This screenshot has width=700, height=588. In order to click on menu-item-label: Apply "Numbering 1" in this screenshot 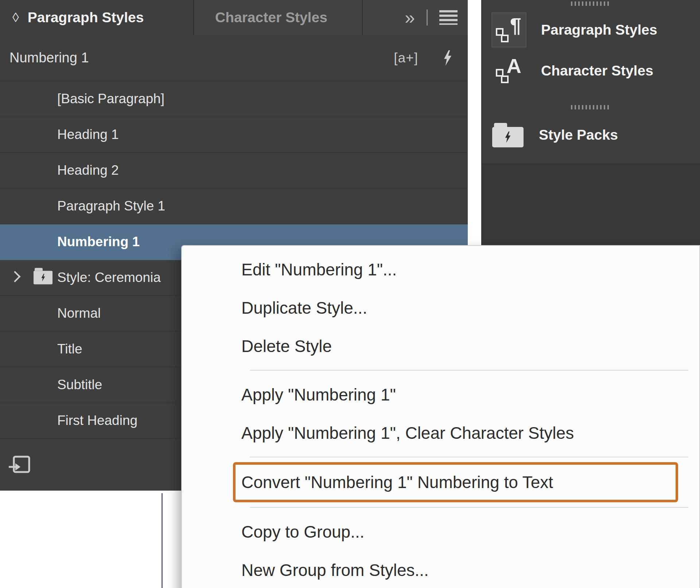, I will do `click(319, 395)`.